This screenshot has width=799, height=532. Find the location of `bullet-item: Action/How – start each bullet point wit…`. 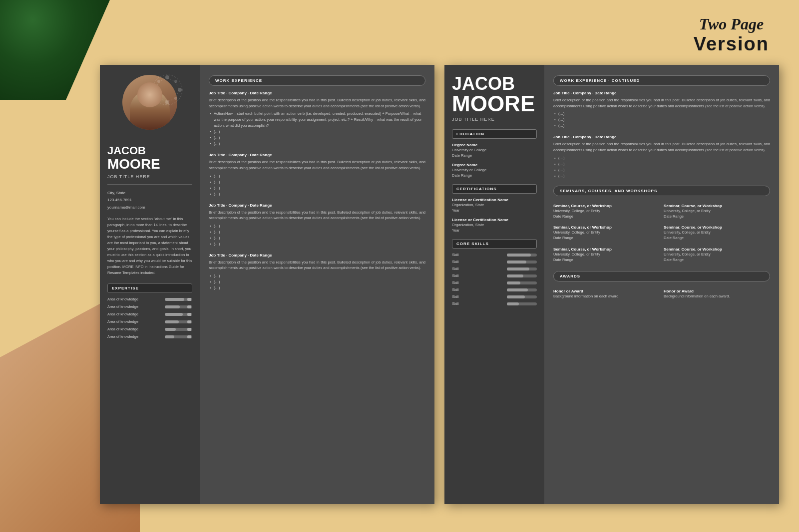

bullet-item: Action/How – start each bullet point wit… is located at coordinates (317, 120).